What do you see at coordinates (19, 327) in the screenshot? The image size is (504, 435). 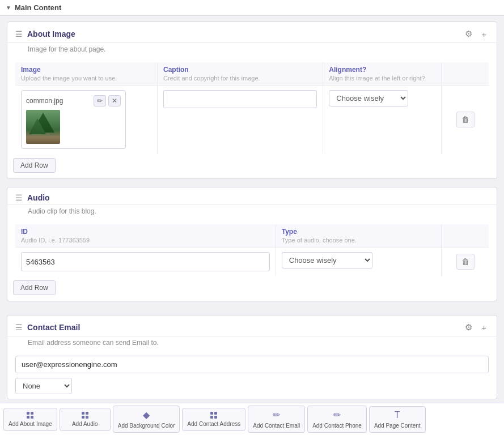 I see `contact-email-drag-icon: ☰` at bounding box center [19, 327].